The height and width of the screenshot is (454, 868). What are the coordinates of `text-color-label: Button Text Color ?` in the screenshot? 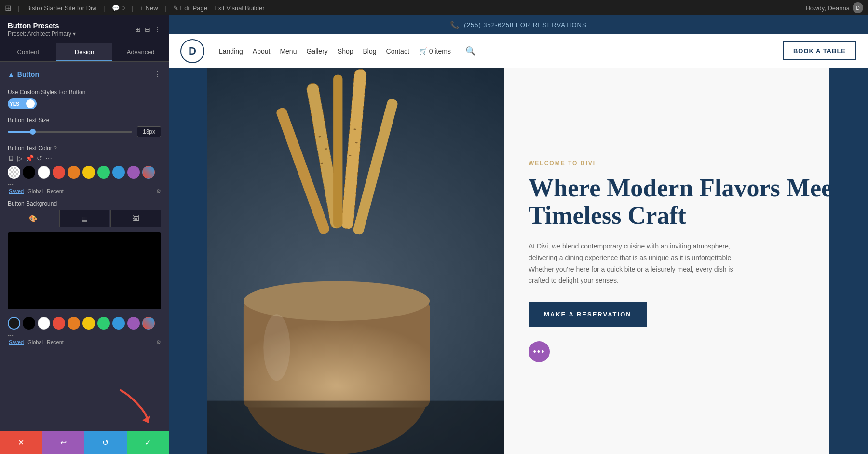 It's located at (84, 148).